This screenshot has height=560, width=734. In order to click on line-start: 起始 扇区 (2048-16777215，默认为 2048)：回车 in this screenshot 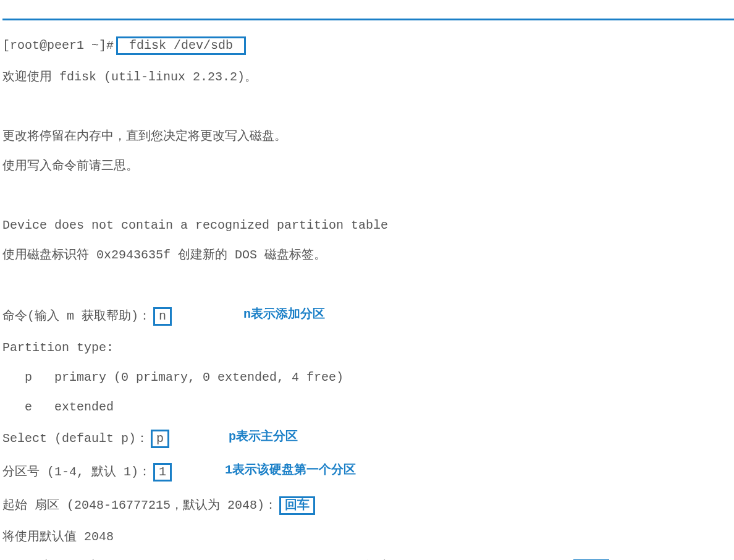, I will do `click(368, 506)`.